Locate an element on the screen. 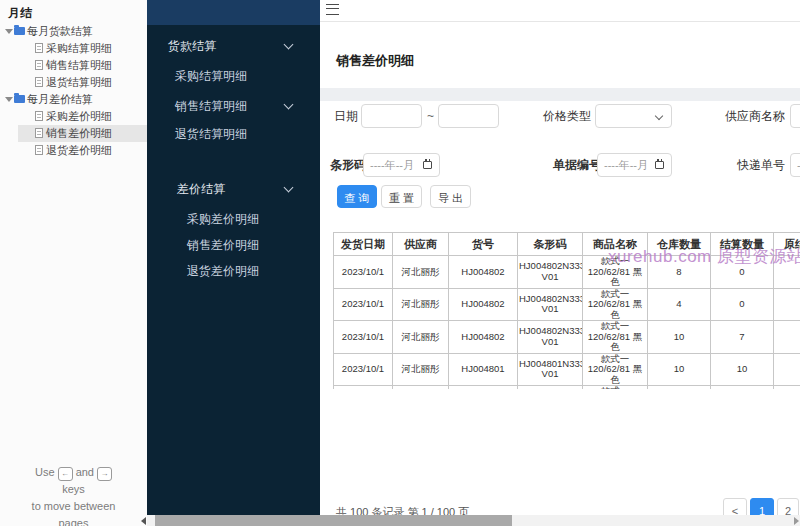 The width and height of the screenshot is (800, 526). menu-item-sales-settlement: 销售结算明细 is located at coordinates (211, 106).